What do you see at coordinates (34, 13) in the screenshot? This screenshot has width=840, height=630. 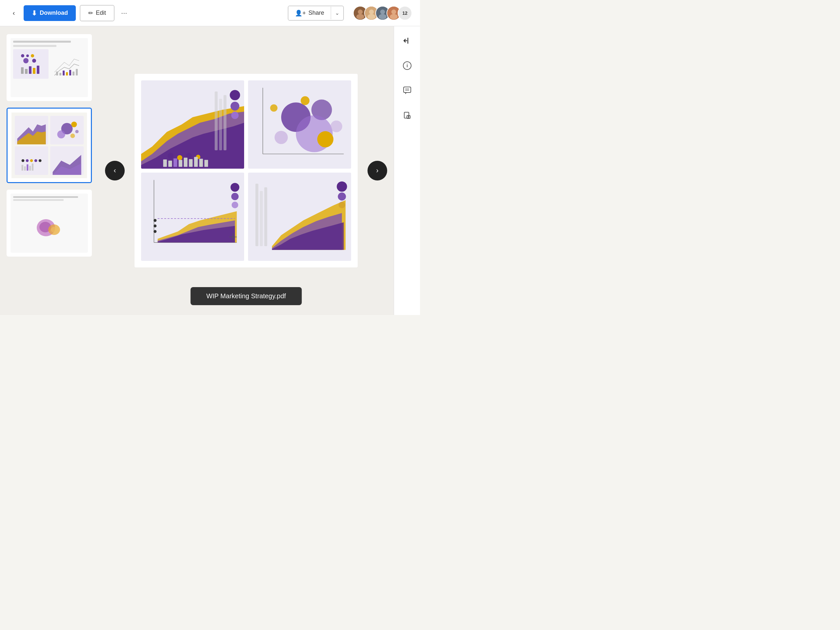 I see `download-icon: ⬇` at bounding box center [34, 13].